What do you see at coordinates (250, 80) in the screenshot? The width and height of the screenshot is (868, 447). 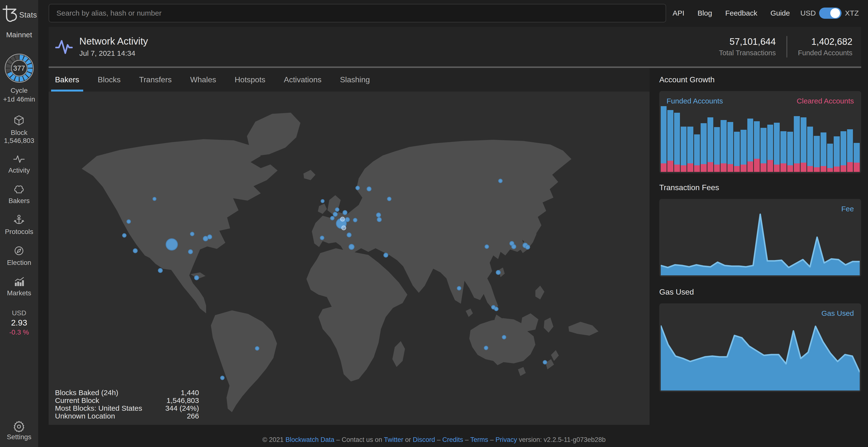 I see `tab-hotspots: Hotspots` at bounding box center [250, 80].